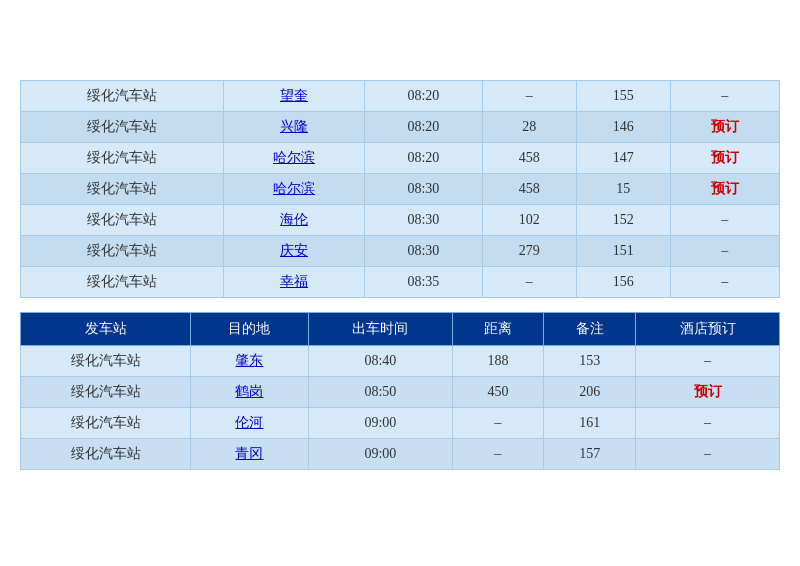  What do you see at coordinates (294, 250) in the screenshot?
I see `destination-link: 庆安` at bounding box center [294, 250].